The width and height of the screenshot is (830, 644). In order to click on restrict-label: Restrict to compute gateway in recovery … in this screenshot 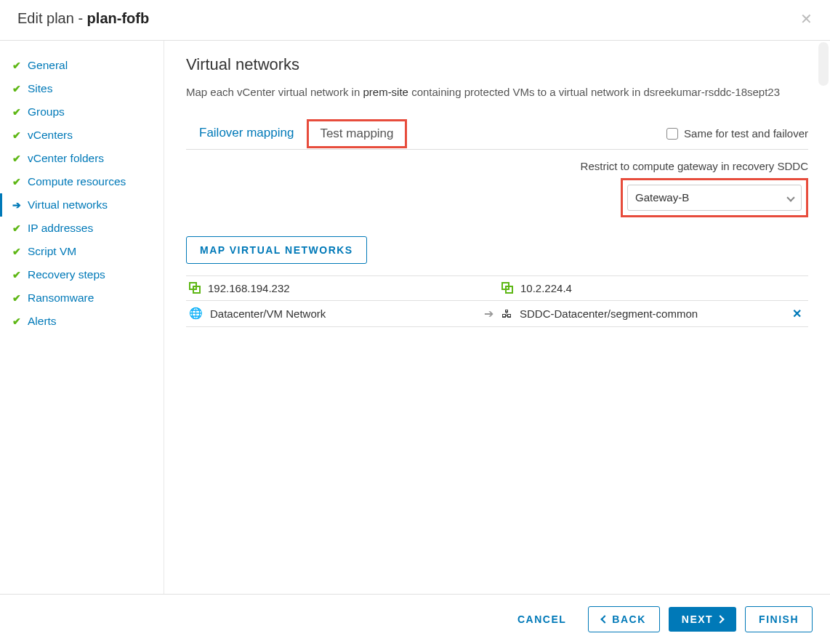, I will do `click(497, 166)`.